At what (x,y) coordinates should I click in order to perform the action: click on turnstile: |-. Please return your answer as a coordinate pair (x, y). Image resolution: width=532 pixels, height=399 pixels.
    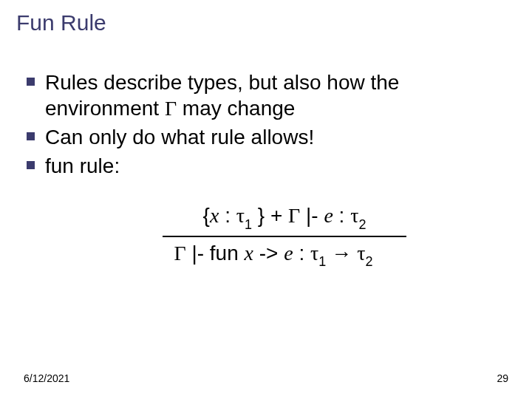
    Looking at the image, I should click on (312, 216).